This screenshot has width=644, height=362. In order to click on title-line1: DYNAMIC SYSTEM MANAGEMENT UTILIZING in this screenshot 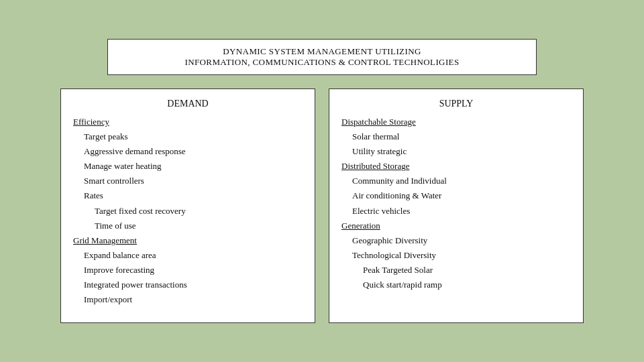, I will do `click(322, 52)`.